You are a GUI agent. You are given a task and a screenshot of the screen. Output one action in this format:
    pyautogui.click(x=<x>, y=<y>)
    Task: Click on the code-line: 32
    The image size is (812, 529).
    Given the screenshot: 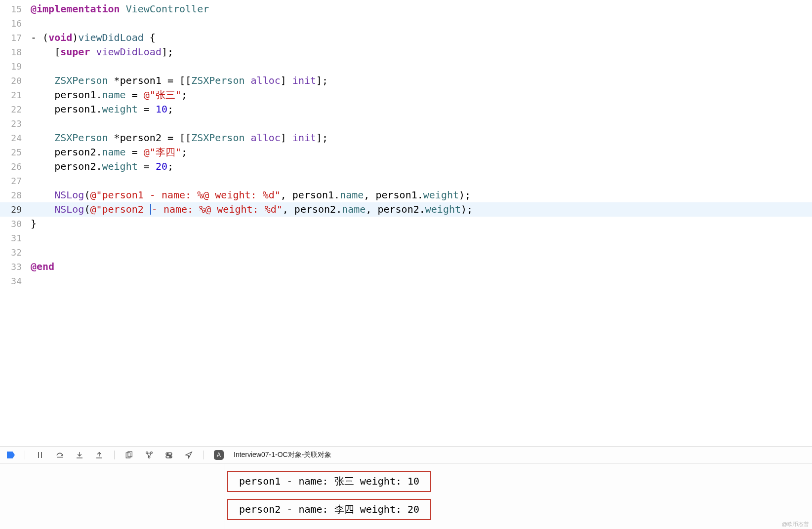 What is the action you would take?
    pyautogui.click(x=406, y=253)
    